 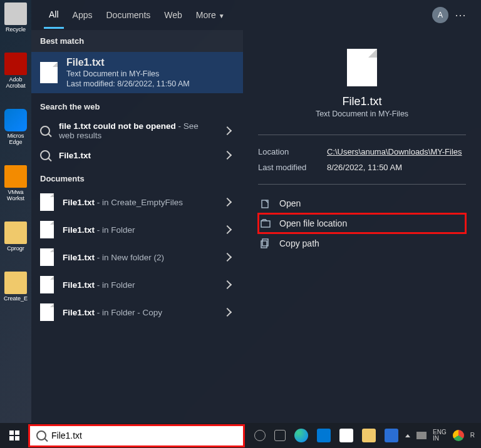 What do you see at coordinates (16, 287) in the screenshot?
I see `desktop-icon-create: Create_E` at bounding box center [16, 287].